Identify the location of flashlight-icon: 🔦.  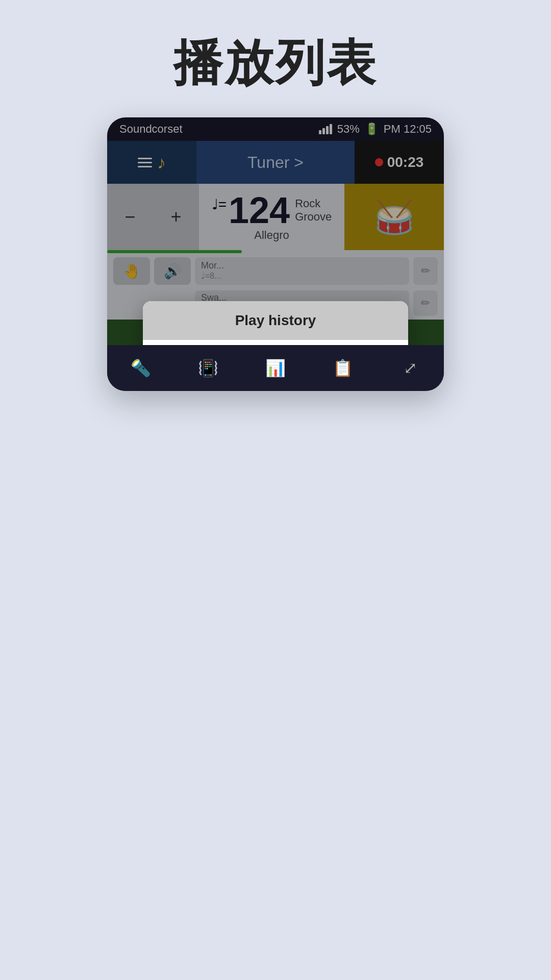
(141, 368).